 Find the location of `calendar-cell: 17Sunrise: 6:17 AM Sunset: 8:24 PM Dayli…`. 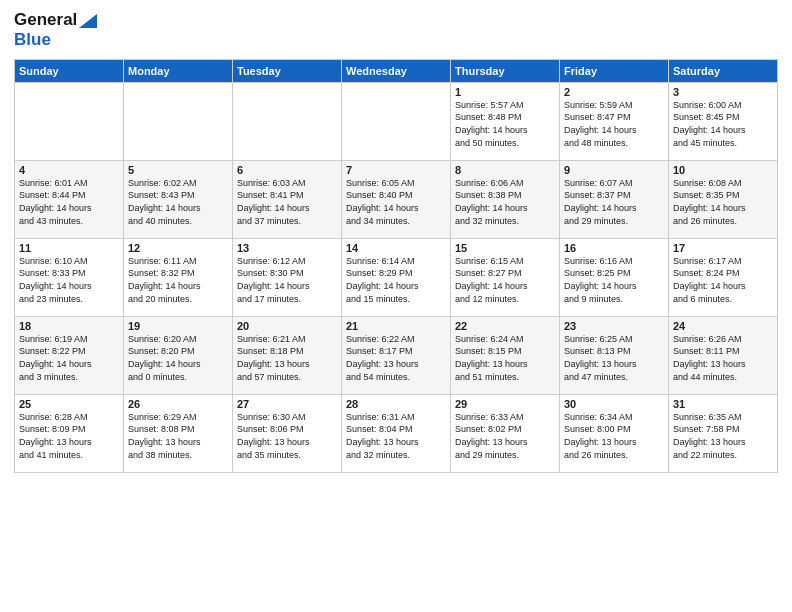

calendar-cell: 17Sunrise: 6:17 AM Sunset: 8:24 PM Dayli… is located at coordinates (724, 277).